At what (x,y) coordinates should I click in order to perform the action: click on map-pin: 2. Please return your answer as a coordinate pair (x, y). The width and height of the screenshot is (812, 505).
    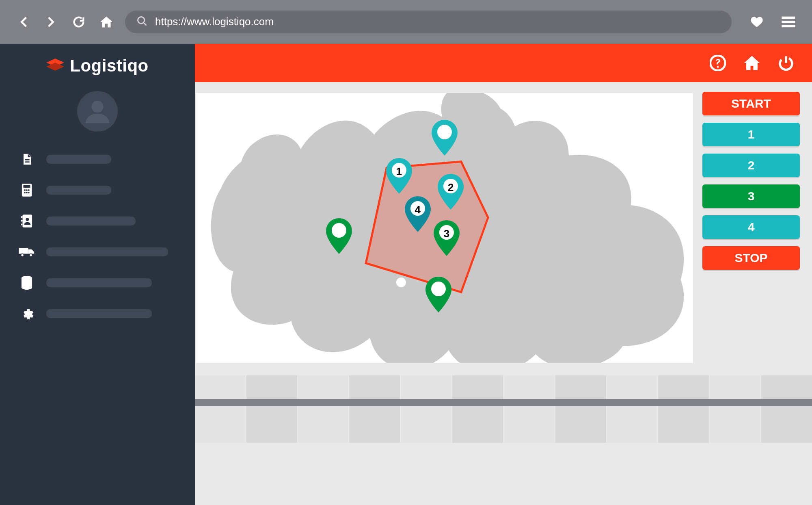
    Looking at the image, I should click on (451, 192).